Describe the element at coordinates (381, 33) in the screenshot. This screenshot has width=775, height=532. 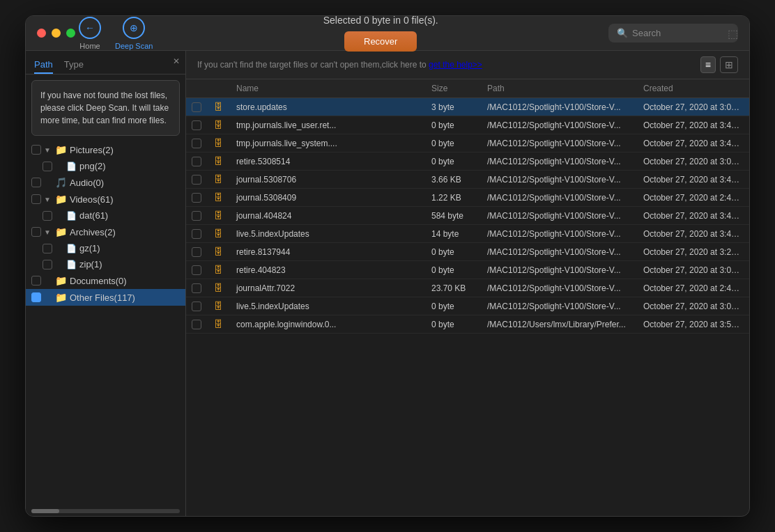
I see `status-area: Selected 0 byte in 0 file(s). Recover` at that location.